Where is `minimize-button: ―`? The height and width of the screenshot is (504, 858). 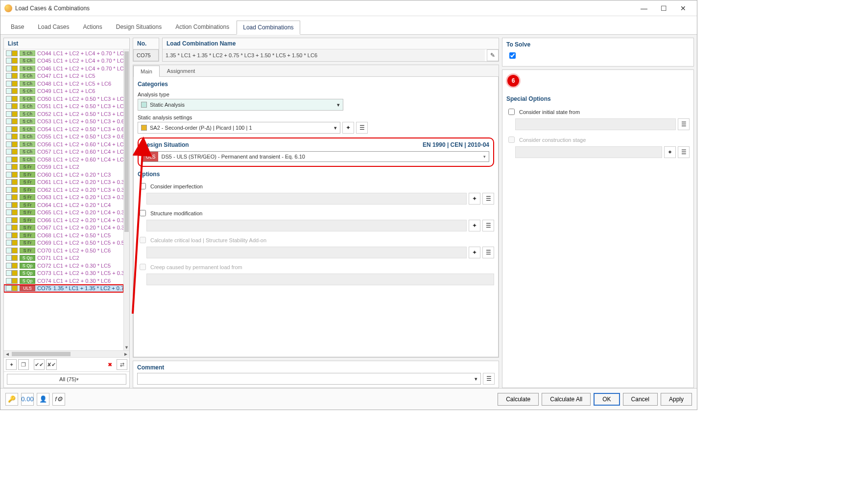
minimize-button: ― is located at coordinates (644, 8).